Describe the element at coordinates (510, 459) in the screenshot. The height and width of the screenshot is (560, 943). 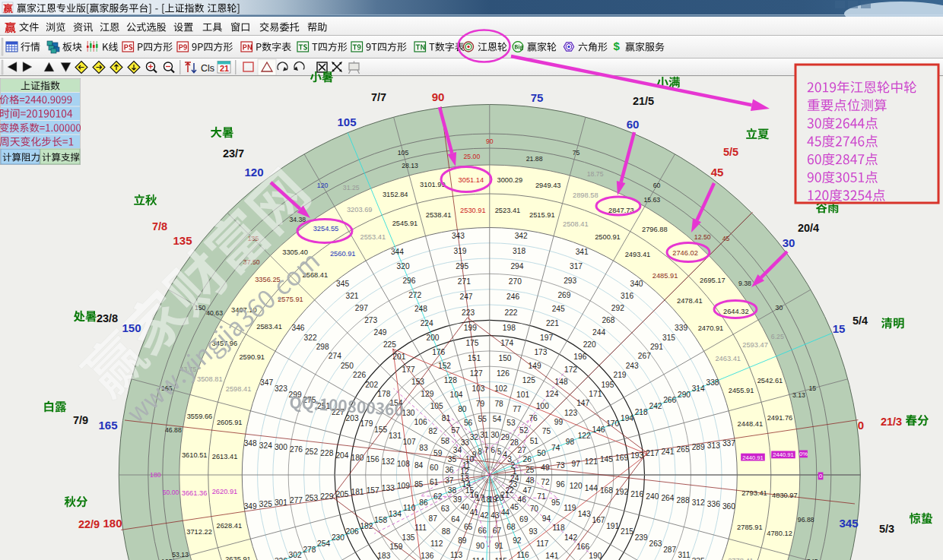
I see `svg-text: 3` at that location.